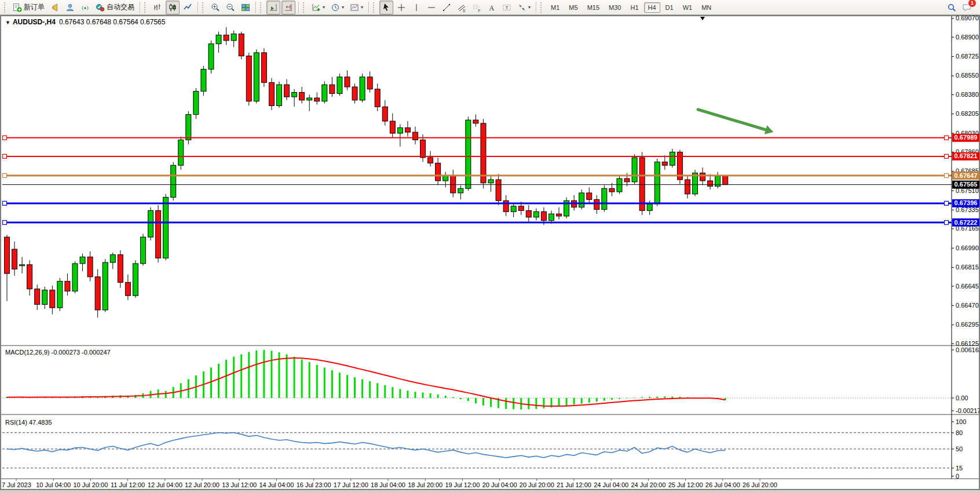 The width and height of the screenshot is (980, 493). What do you see at coordinates (401, 8) in the screenshot?
I see `crosshair-button` at bounding box center [401, 8].